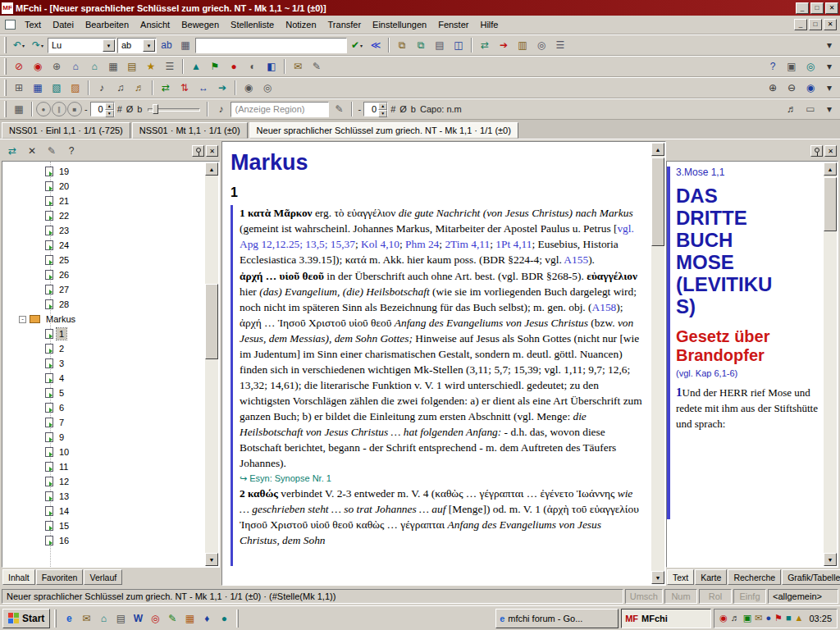  I want to click on menu-hilfe: Hilfe, so click(489, 25).